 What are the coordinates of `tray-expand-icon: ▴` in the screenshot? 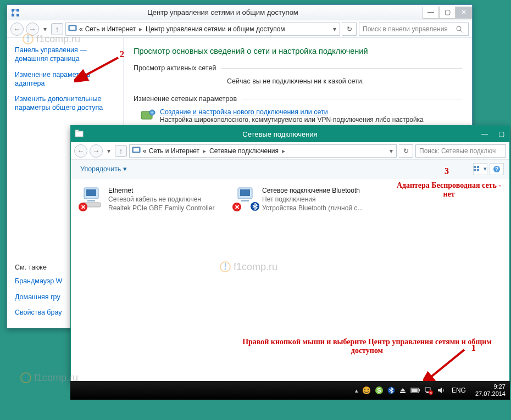 It's located at (357, 391).